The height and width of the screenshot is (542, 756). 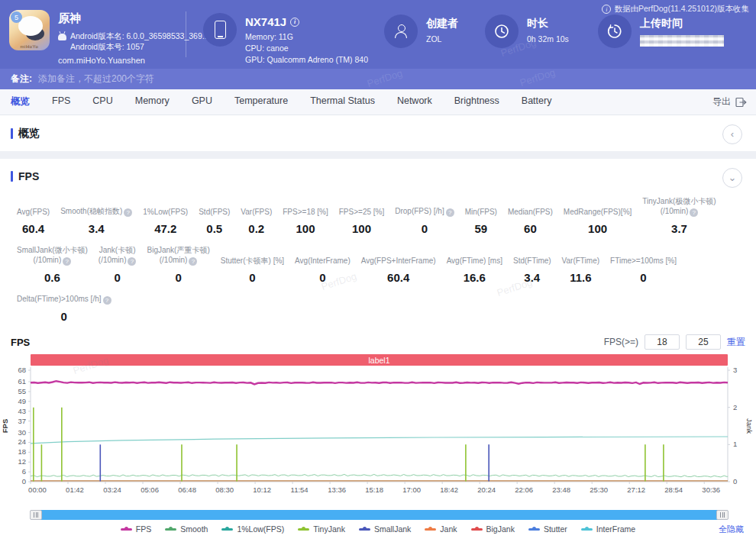 I want to click on tab-brightness: Brightness, so click(x=477, y=102).